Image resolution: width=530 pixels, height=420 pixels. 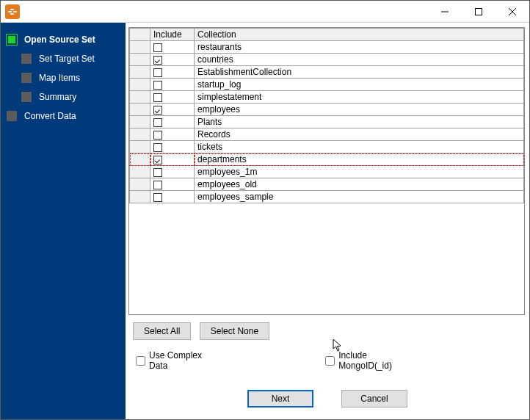 I want to click on step-summary: Summary, so click(x=63, y=97).